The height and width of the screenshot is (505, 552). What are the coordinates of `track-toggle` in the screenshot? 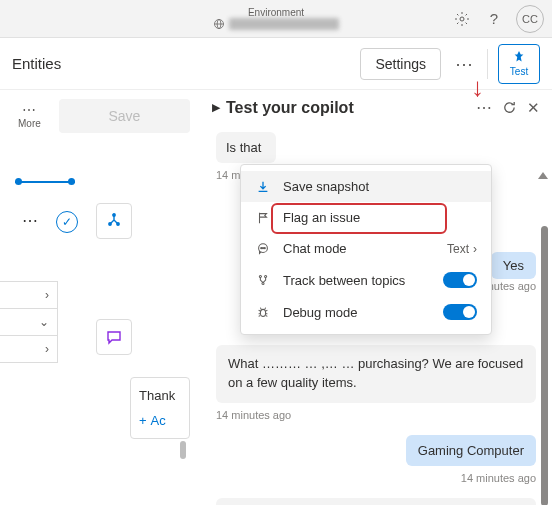 It's located at (460, 280).